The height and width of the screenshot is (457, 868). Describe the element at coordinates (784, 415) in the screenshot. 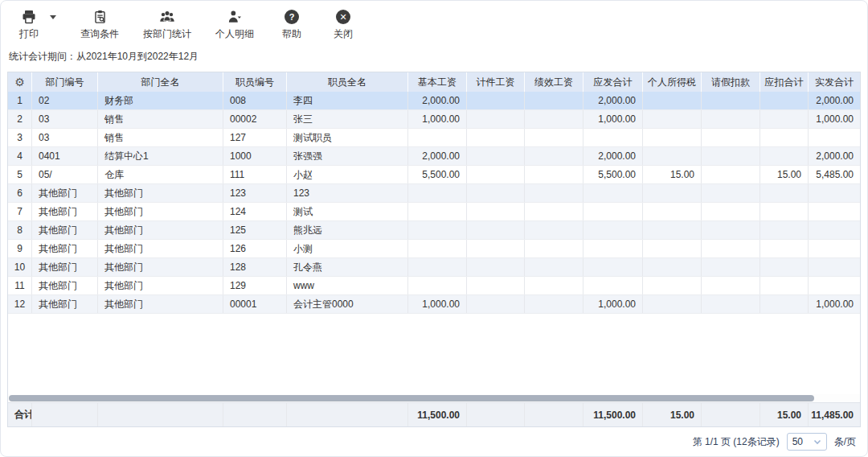

I see `total-cell: 15.00` at that location.